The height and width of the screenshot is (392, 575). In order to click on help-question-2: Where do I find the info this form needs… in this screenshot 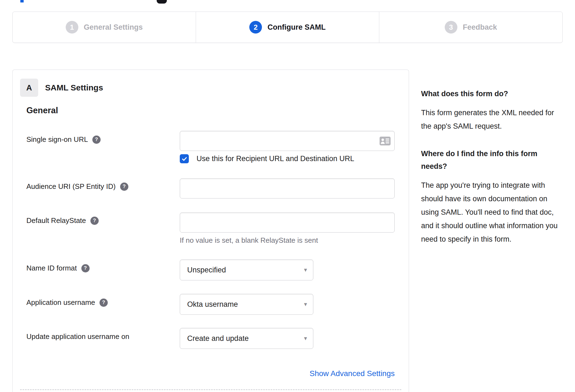, I will do `click(491, 160)`.